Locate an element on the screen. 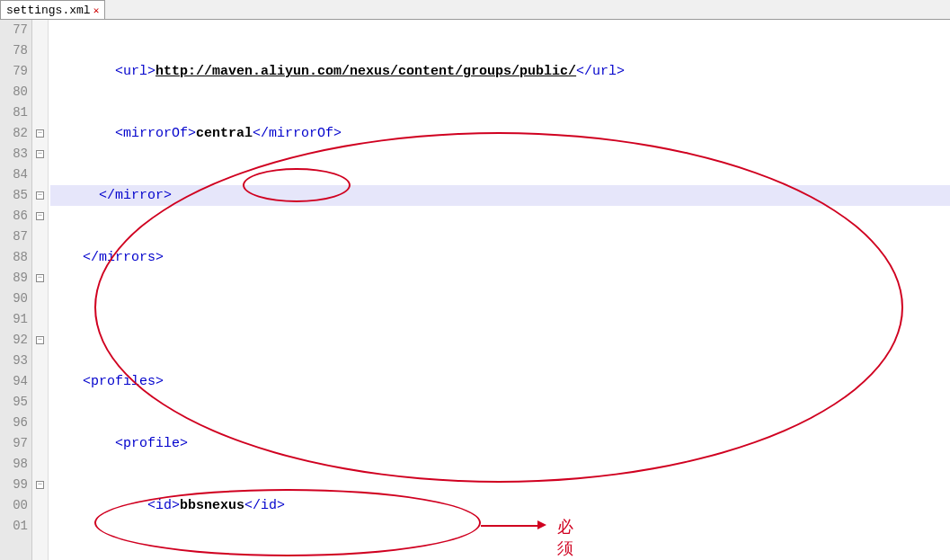 Image resolution: width=950 pixels, height=560 pixels. line-number: 77 is located at coordinates (14, 31).